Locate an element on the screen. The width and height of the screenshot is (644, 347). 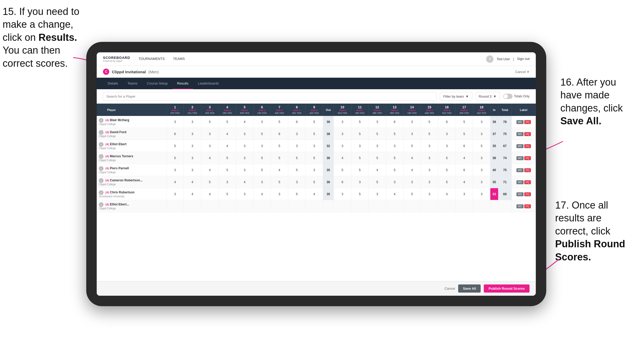
cancel-action-btn: Cancel is located at coordinates (450, 288).